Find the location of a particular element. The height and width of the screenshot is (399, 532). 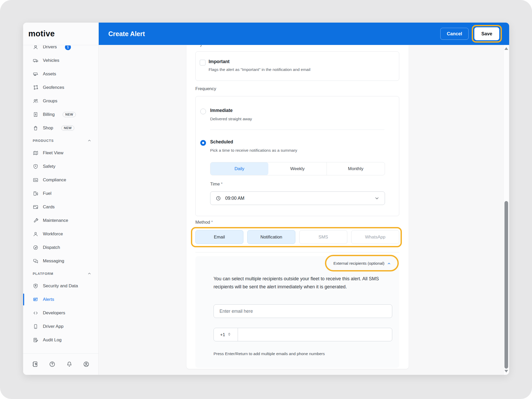

frequency-box: Immediate Delivered straight away Schedu… is located at coordinates (297, 156).